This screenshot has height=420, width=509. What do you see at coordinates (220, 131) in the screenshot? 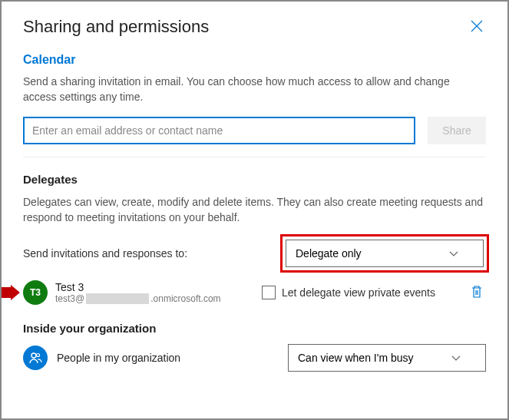
I see `contact-input` at bounding box center [220, 131].